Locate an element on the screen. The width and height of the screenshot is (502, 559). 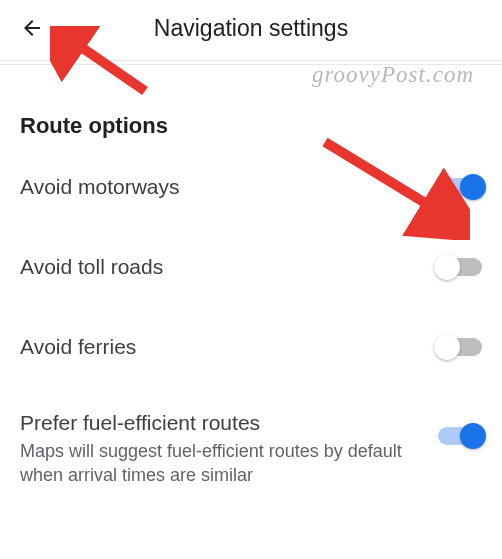
page-title: Navigation settings is located at coordinates (251, 28).